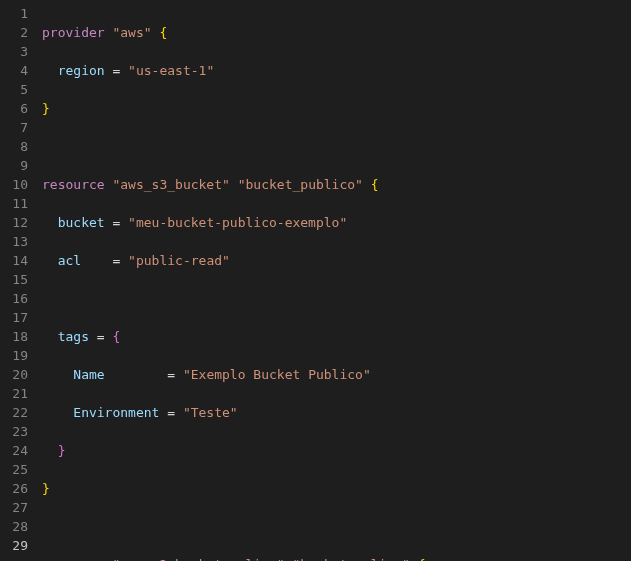 This screenshot has height=561, width=631. I want to click on line-number: 18, so click(14, 336).